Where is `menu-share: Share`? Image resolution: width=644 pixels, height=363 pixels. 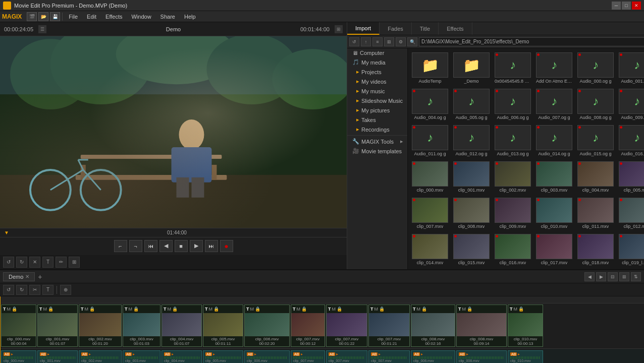 menu-share: Share is located at coordinates (168, 17).